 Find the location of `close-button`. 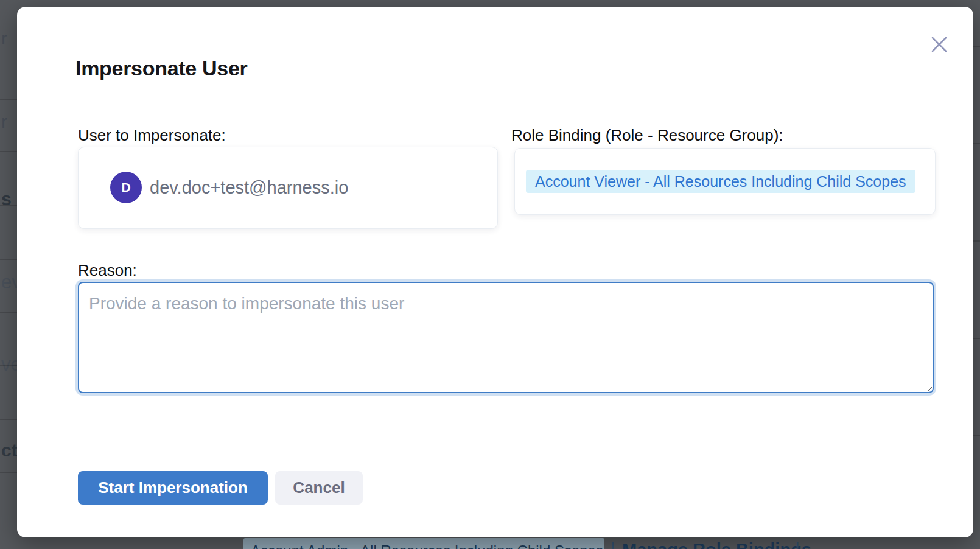

close-button is located at coordinates (939, 44).